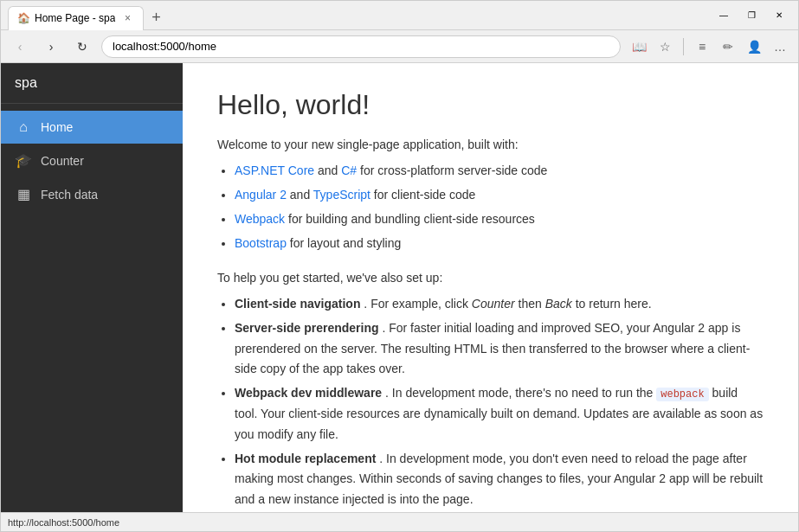  I want to click on help-intro: To help you get started, we've also set …, so click(490, 278).